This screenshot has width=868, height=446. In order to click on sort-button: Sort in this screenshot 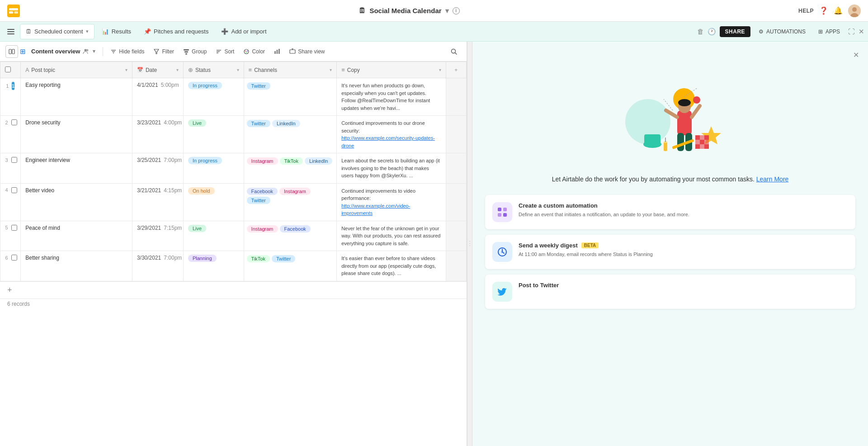, I will do `click(225, 52)`.